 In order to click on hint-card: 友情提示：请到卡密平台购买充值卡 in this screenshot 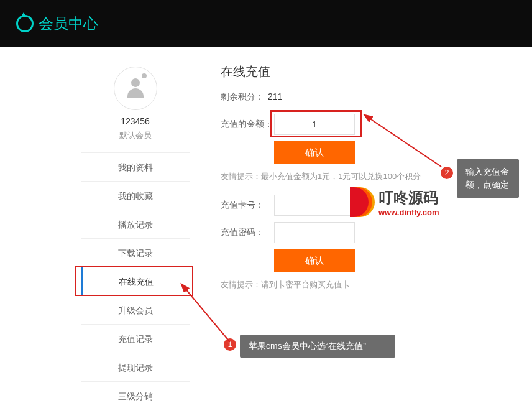, I will do `click(377, 285)`.